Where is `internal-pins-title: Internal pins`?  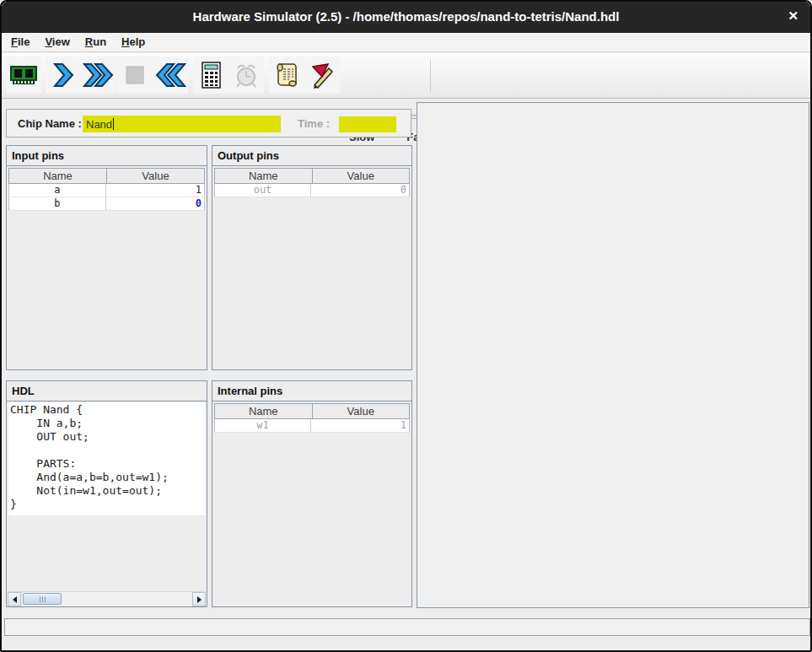 internal-pins-title: Internal pins is located at coordinates (312, 391).